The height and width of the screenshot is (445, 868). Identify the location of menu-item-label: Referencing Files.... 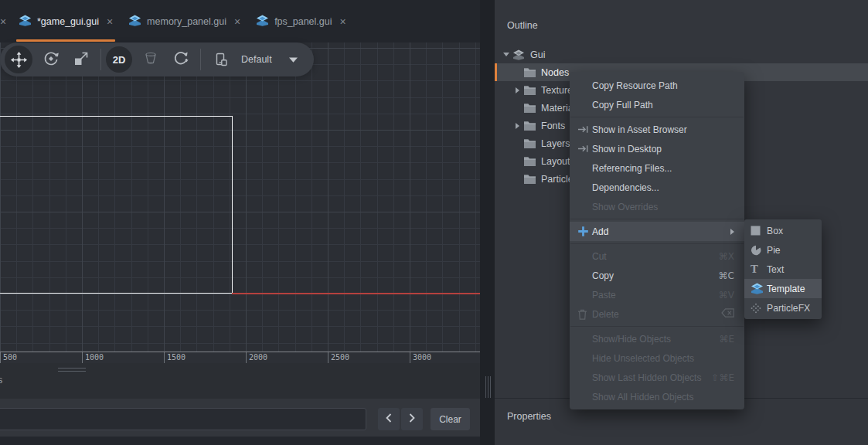
(632, 168).